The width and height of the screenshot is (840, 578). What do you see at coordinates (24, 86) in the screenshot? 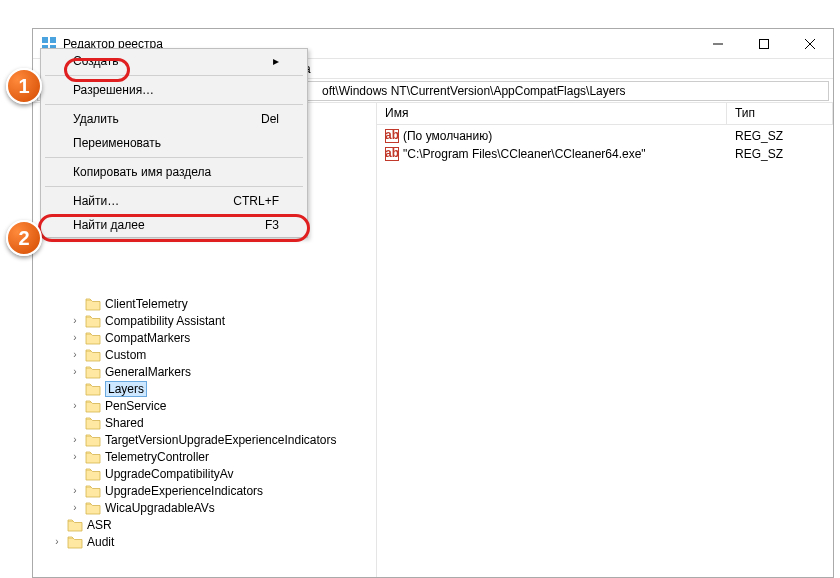
I see `badge-1: 1` at bounding box center [24, 86].